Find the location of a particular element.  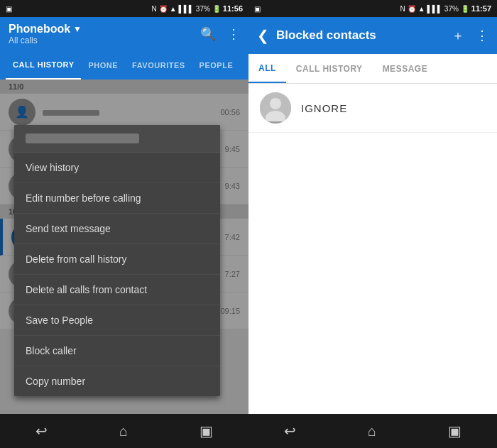

status-bar-left-icons: ▣ is located at coordinates (9, 9).